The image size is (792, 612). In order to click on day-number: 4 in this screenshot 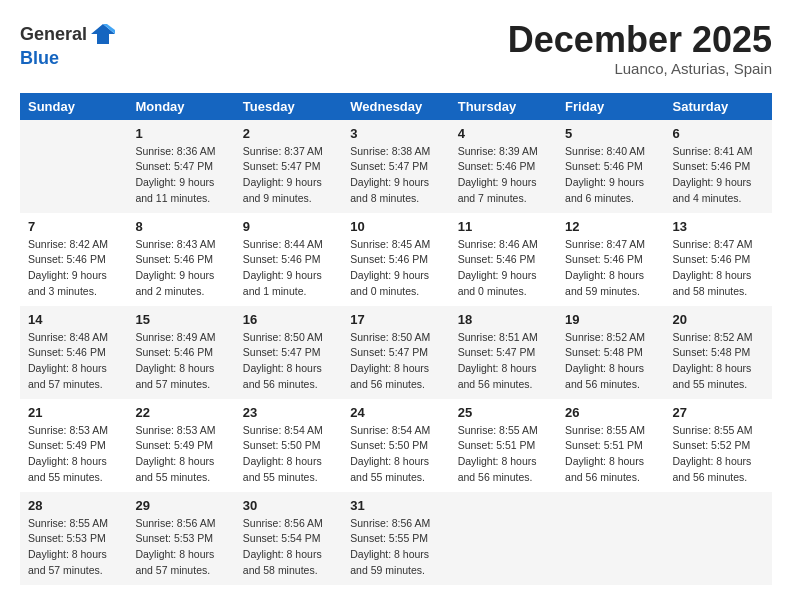, I will do `click(504, 134)`.